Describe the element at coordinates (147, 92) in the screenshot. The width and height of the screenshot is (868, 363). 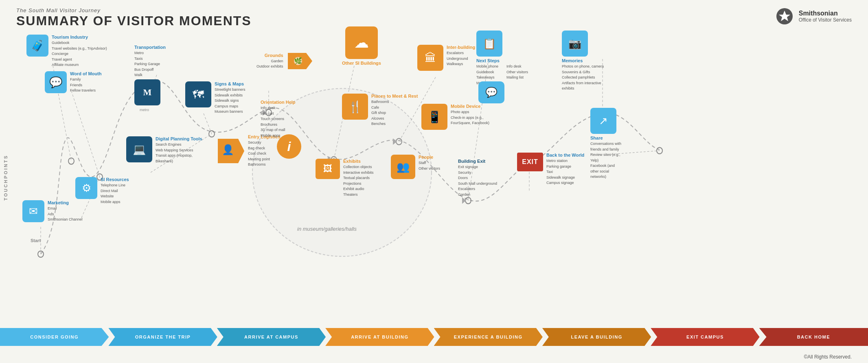
I see `metro-icon: M` at that location.